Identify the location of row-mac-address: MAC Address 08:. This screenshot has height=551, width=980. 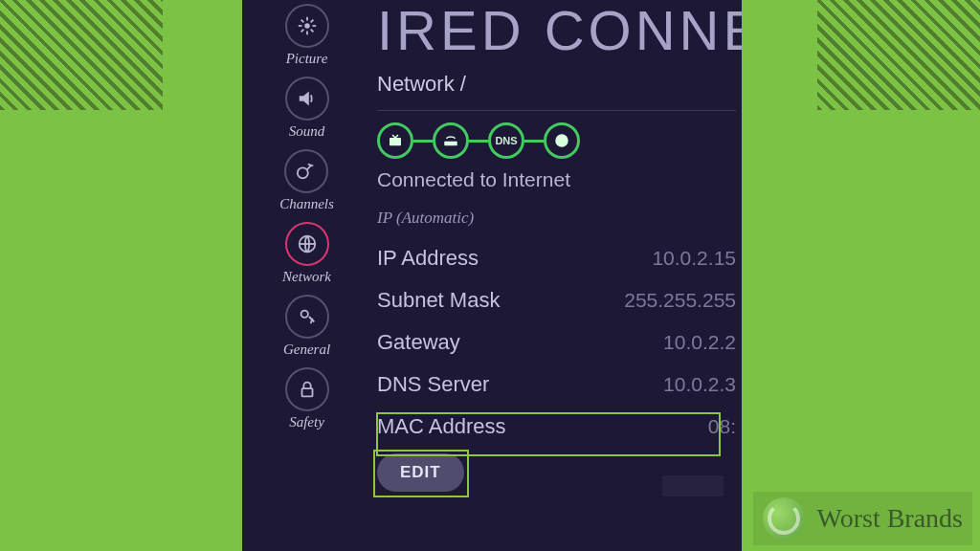
(557, 427).